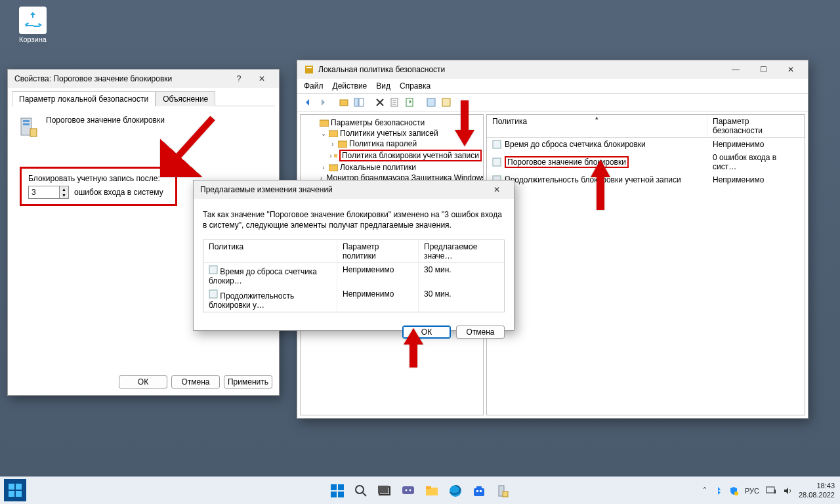 This screenshot has height=504, width=840. I want to click on bluetooth-icon, so click(718, 491).